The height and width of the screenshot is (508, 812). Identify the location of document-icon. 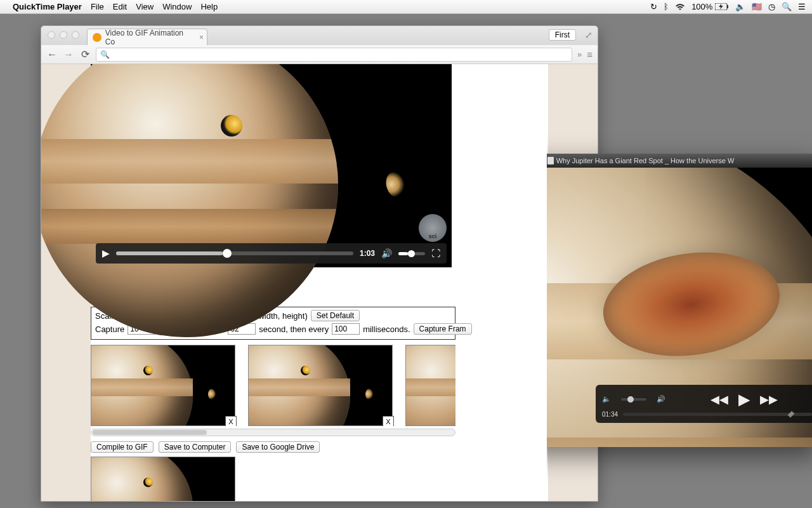
(551, 161).